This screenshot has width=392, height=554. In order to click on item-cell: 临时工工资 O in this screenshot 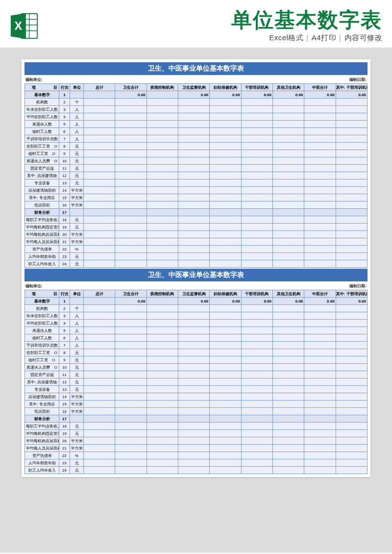, I will do `click(42, 360)`.